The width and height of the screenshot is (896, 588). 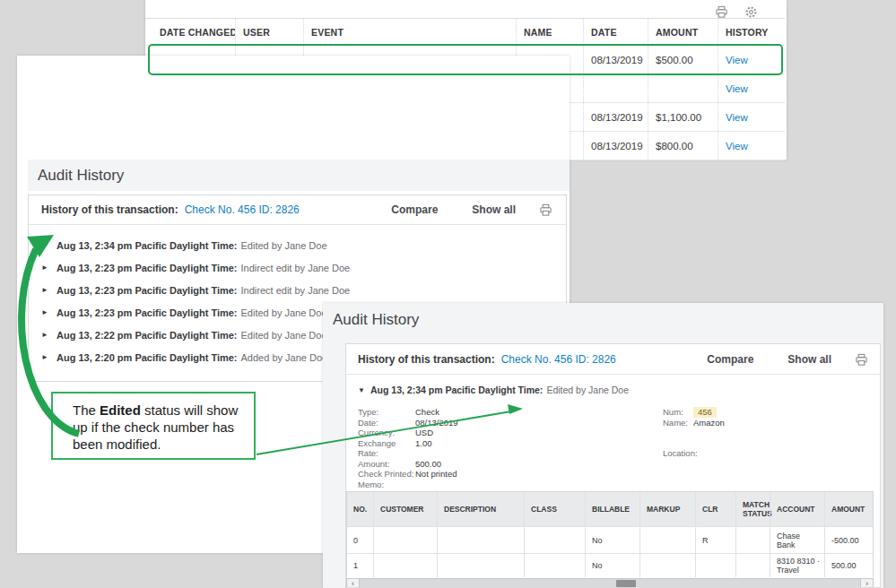 What do you see at coordinates (667, 509) in the screenshot?
I see `column-header: MARKUP` at bounding box center [667, 509].